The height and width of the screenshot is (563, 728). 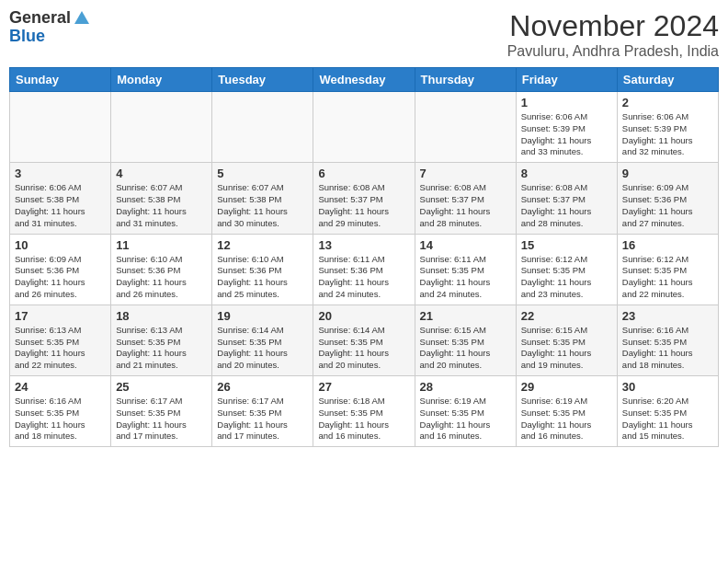 I want to click on day-info: Sunrise: 6:12 AM Sunset: 5:35 PM Dayligh…, so click(x=667, y=278).